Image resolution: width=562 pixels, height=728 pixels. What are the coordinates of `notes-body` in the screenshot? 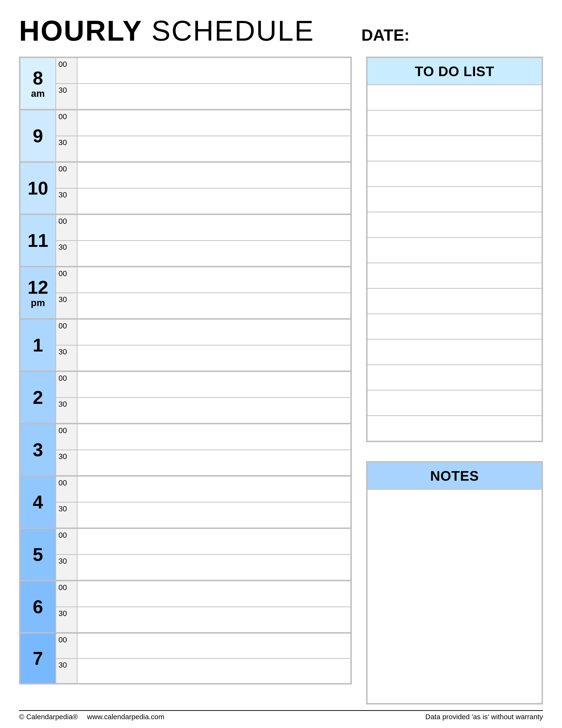 It's located at (454, 596).